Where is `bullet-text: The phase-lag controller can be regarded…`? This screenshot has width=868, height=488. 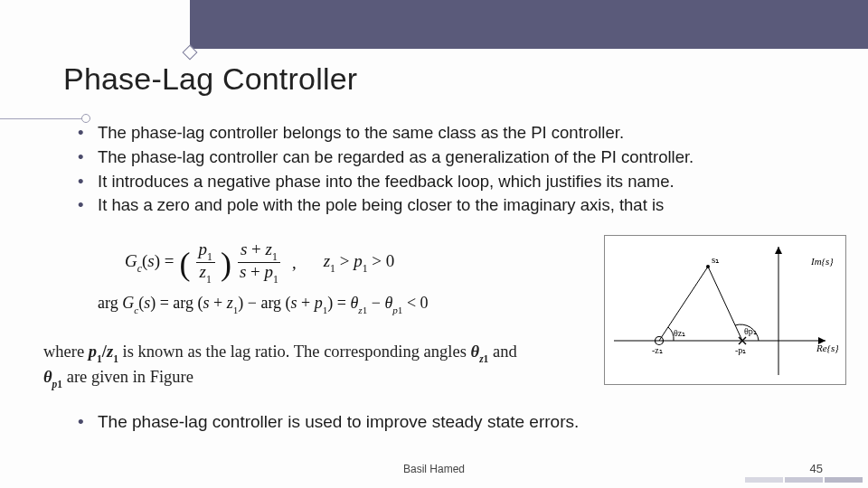
bullet-text: The phase-lag controller can be regarded… is located at coordinates (396, 157).